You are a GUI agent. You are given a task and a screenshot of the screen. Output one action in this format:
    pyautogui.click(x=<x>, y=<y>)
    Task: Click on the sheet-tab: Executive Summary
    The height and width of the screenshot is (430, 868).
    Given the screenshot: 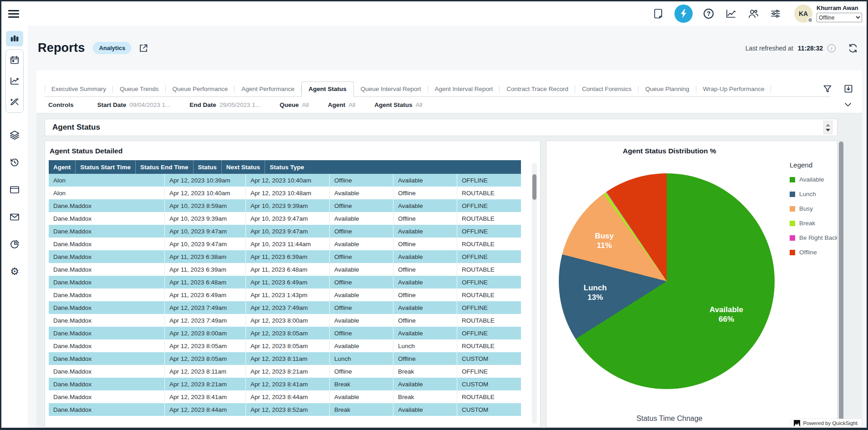 What is the action you would take?
    pyautogui.click(x=79, y=89)
    